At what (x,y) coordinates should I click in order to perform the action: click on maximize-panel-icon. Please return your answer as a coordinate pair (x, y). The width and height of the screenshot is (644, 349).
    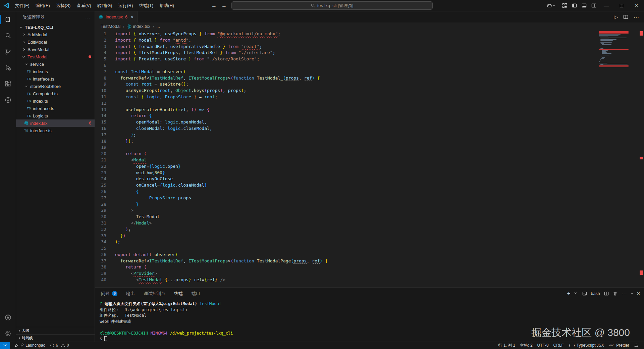
    Looking at the image, I should click on (632, 294).